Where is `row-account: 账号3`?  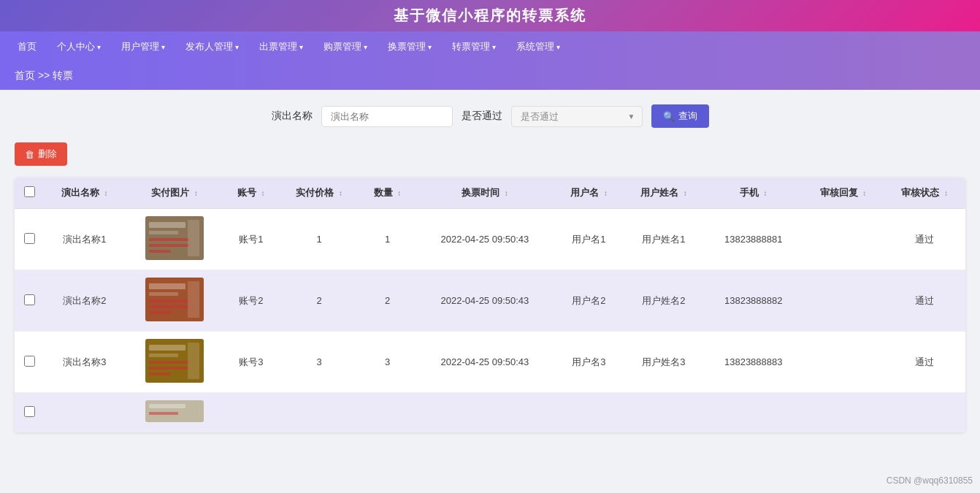
row-account: 账号3 is located at coordinates (251, 362).